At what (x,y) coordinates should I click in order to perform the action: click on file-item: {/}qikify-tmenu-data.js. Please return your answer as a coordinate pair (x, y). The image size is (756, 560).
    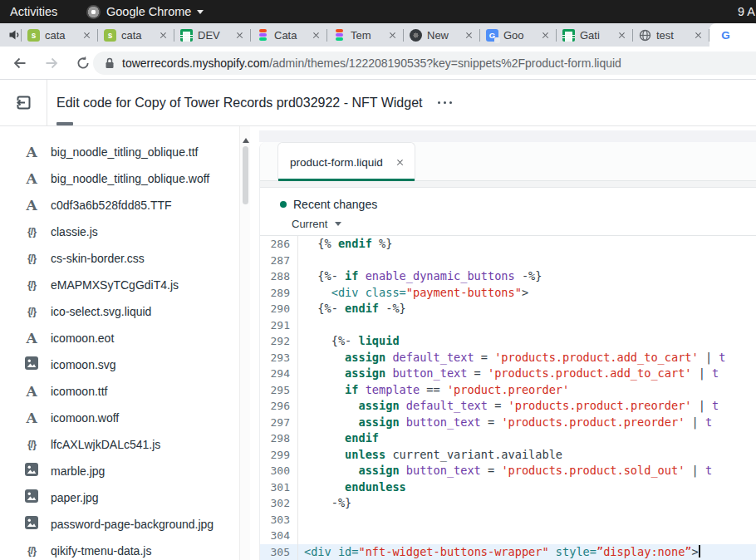
    Looking at the image, I should click on (125, 548).